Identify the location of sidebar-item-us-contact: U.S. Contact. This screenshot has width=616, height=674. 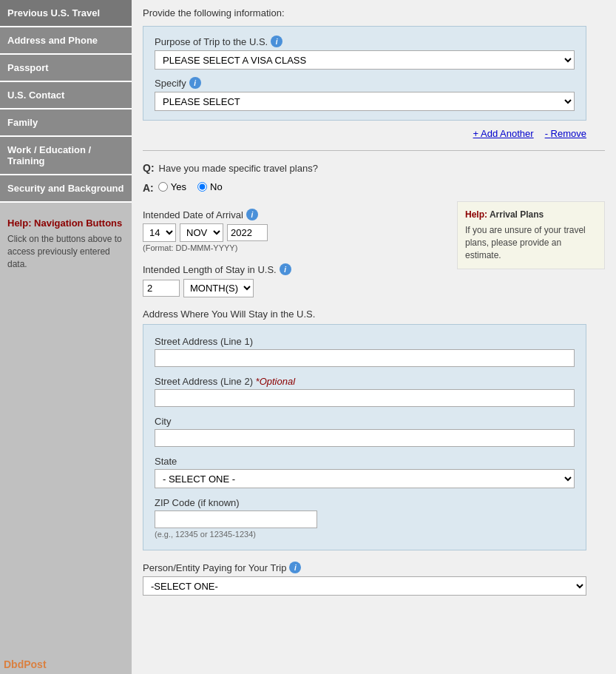
(66, 96).